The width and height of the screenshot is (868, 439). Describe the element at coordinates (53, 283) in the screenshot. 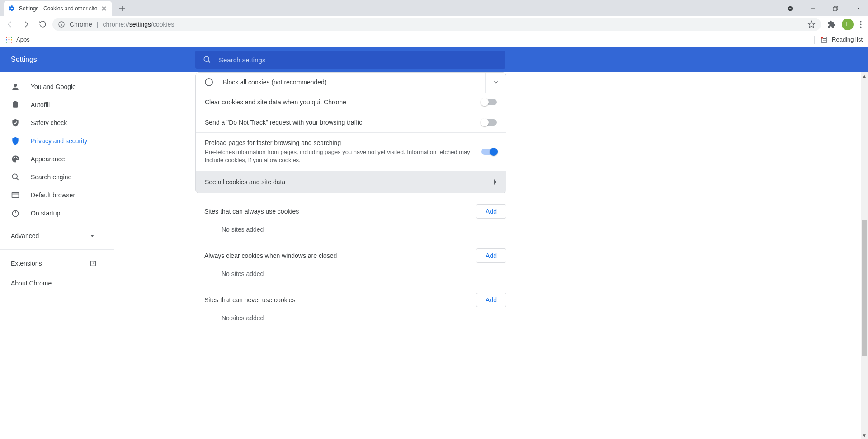

I see `sidebar-about-link: About Chrome` at that location.